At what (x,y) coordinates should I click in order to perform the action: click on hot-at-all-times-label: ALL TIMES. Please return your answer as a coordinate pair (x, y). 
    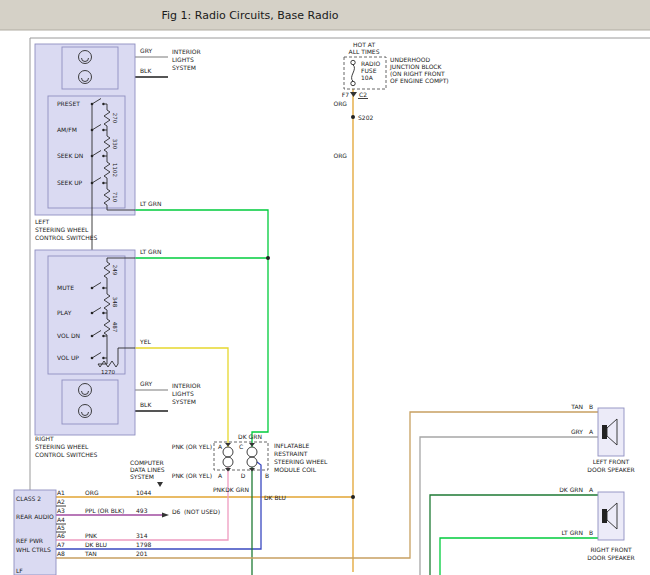
    Looking at the image, I should click on (364, 52).